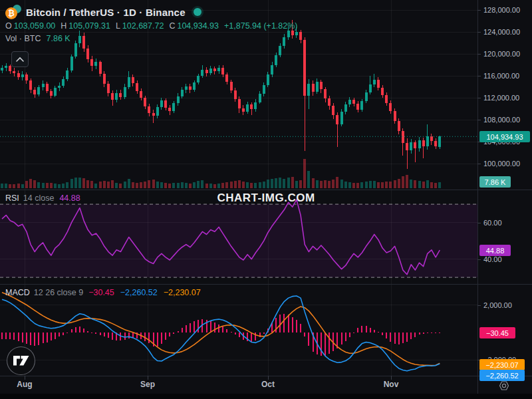 The image size is (532, 399). What do you see at coordinates (497, 306) in the screenshot?
I see `macd-axis-label: 2,000.00` at bounding box center [497, 306].